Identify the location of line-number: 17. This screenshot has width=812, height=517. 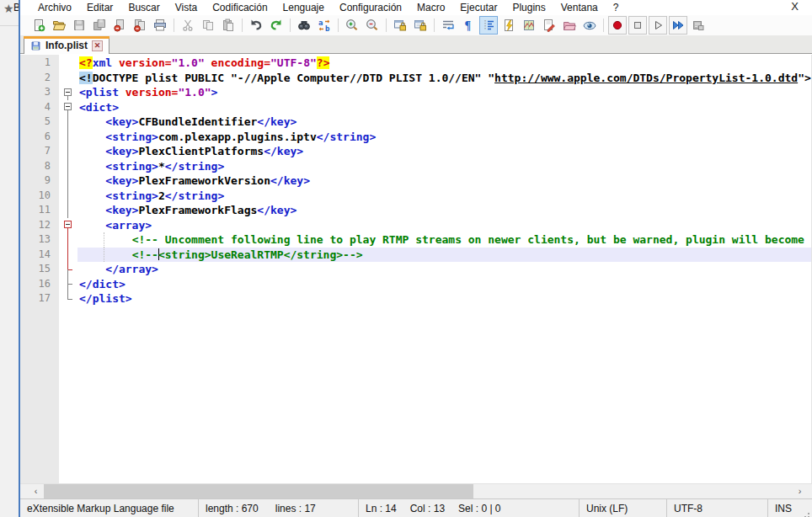
(40, 299).